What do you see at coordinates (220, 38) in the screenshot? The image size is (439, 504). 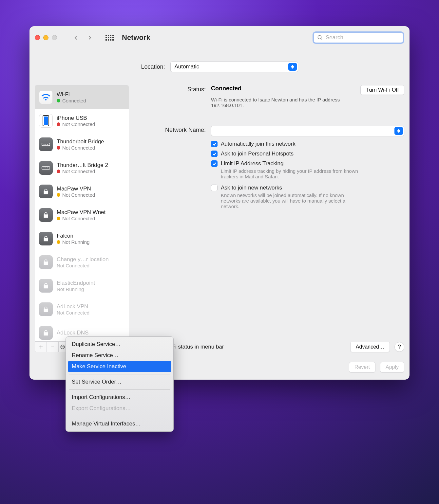 I see `toolbar: Network` at bounding box center [220, 38].